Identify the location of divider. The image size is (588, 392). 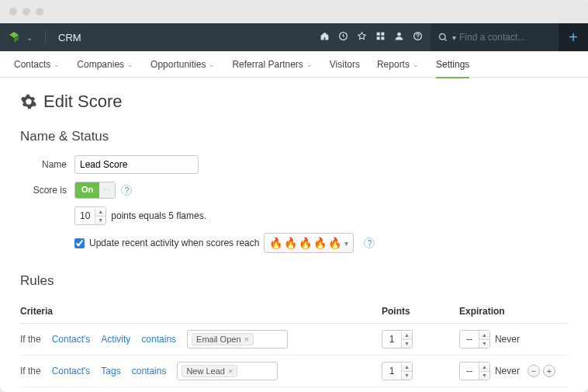
(45, 37).